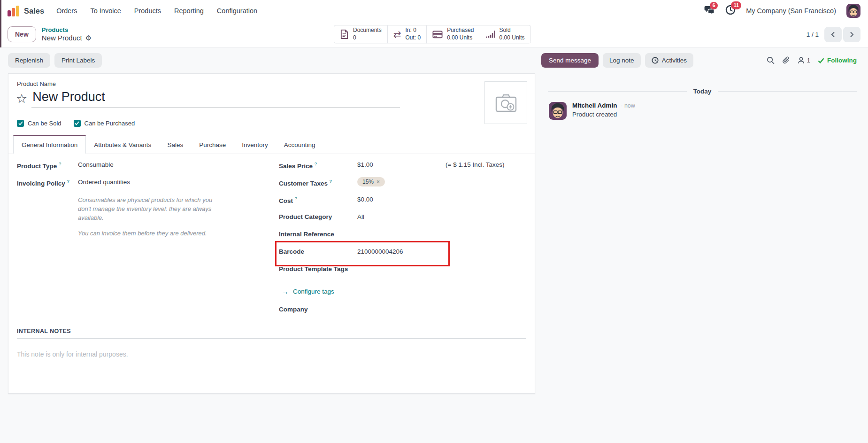  What do you see at coordinates (34, 11) in the screenshot?
I see `app-name: Sales` at bounding box center [34, 11].